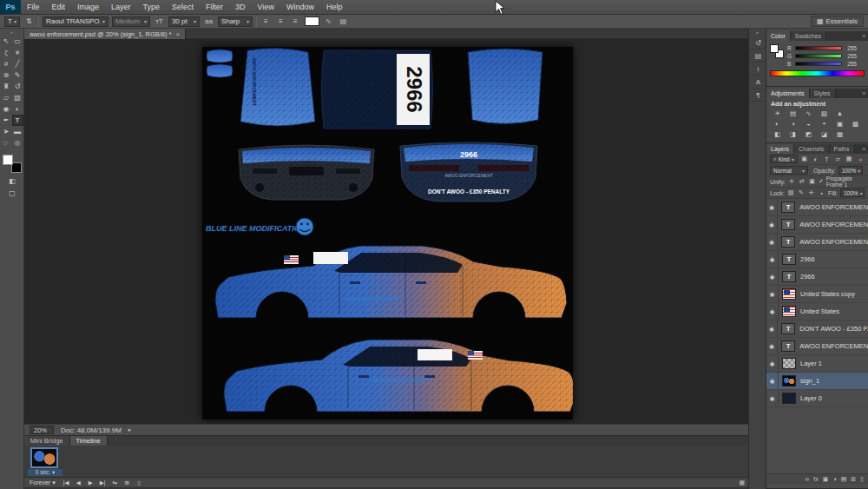  What do you see at coordinates (818, 73) in the screenshot?
I see `color-spectrum-bar` at bounding box center [818, 73].